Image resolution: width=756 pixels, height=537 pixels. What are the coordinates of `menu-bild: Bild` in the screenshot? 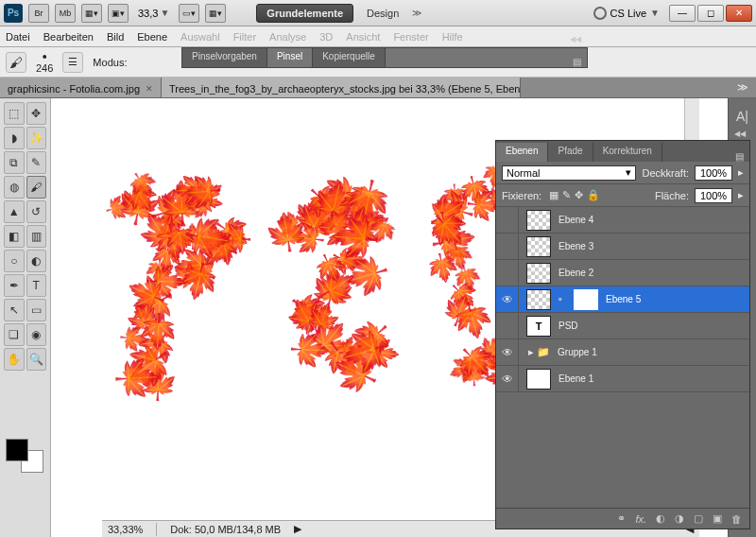 It's located at (115, 37).